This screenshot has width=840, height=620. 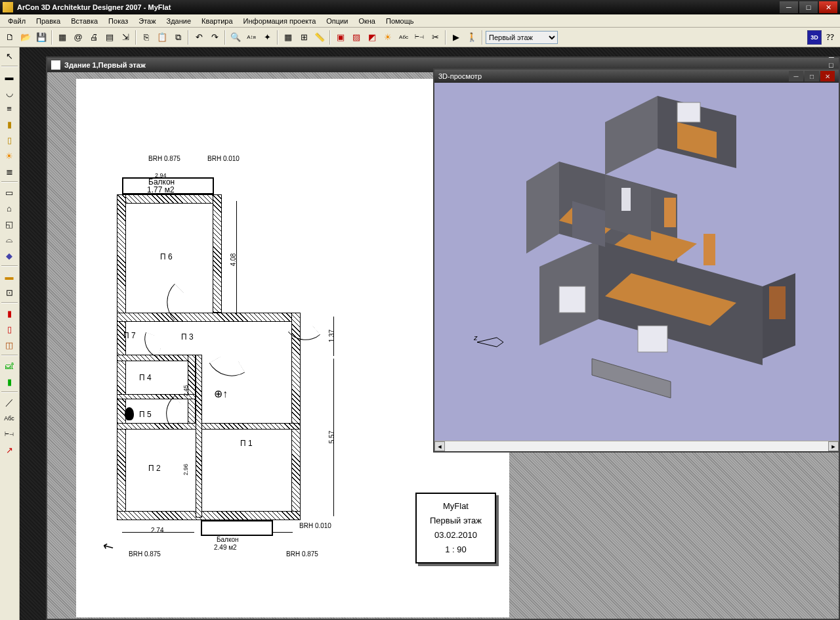 What do you see at coordinates (94, 37) in the screenshot?
I see `print-icon: 🖨` at bounding box center [94, 37].